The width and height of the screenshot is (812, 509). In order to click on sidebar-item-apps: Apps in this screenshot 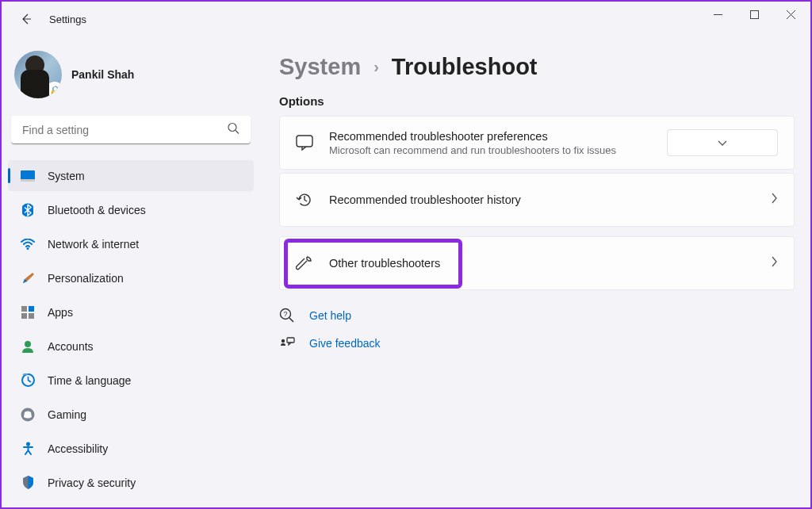, I will do `click(131, 312)`.